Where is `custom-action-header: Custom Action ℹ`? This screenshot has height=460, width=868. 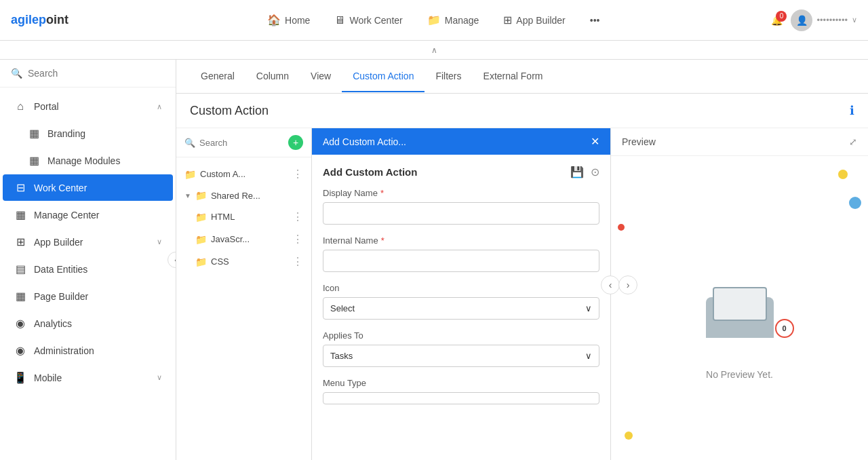 custom-action-header: Custom Action ℹ is located at coordinates (522, 111).